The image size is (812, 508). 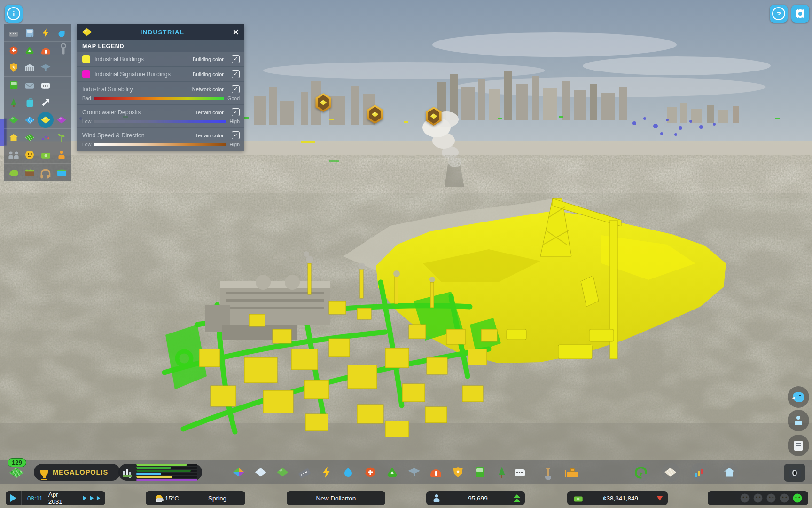 I want to click on education-infoview-button, so click(x=46, y=68).